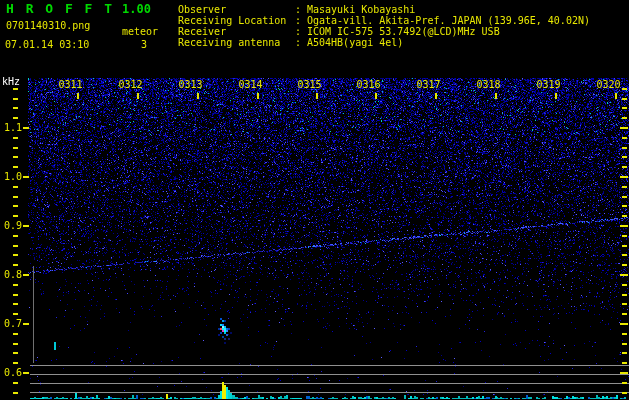 This screenshot has width=629, height=400. I want to click on datetime-label: 07.01.14 03:10, so click(47, 44).